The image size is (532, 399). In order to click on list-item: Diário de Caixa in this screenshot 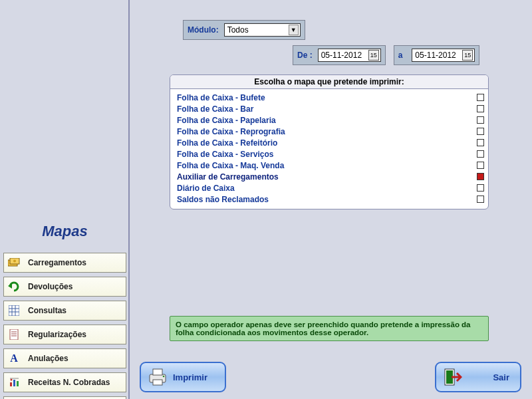, I will do `click(331, 188)`.